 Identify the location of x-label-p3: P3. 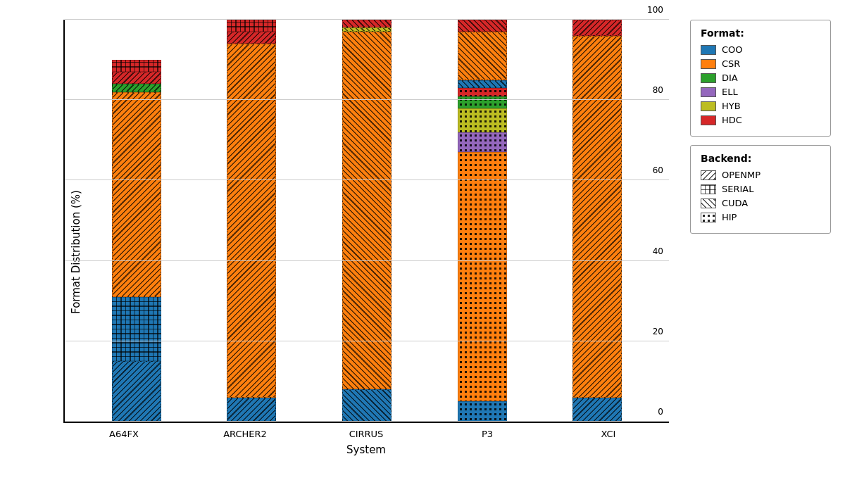
(487, 434).